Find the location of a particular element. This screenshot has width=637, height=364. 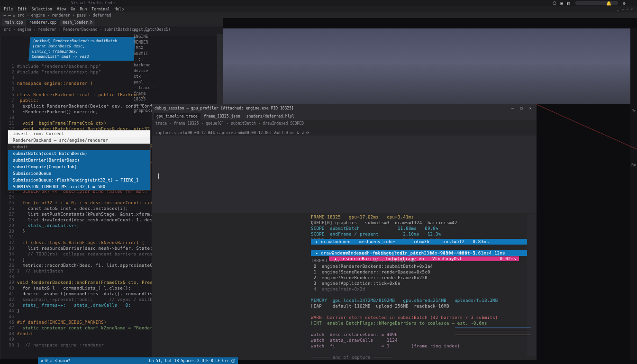

outline-token: device is located at coordinates (163, 71).